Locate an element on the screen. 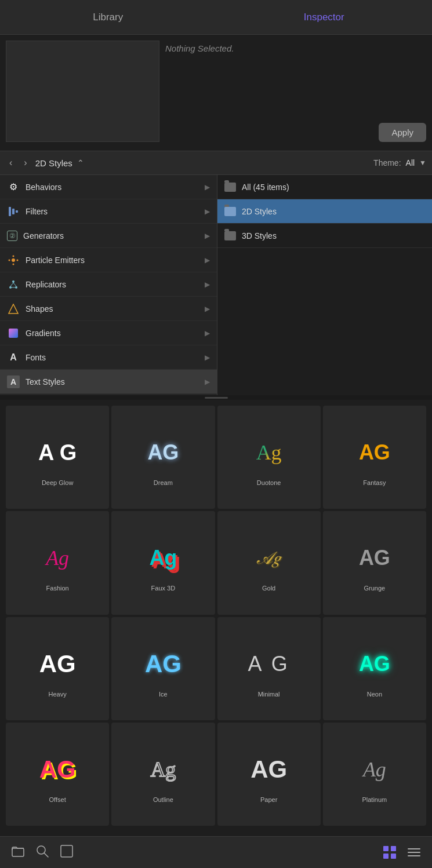  sidebar-item-behaviors: ⚙ Behaviors ▶ is located at coordinates (108, 187).